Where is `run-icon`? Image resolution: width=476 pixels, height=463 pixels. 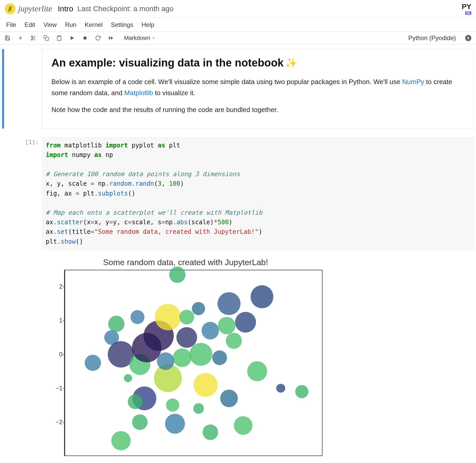
run-icon is located at coordinates (72, 38).